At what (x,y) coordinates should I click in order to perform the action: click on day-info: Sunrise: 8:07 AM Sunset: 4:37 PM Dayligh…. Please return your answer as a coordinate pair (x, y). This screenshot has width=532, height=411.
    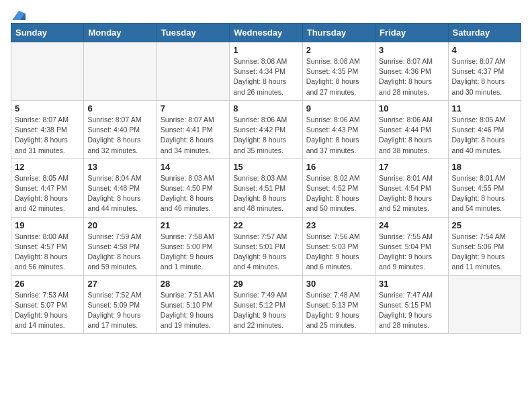
    Looking at the image, I should click on (485, 77).